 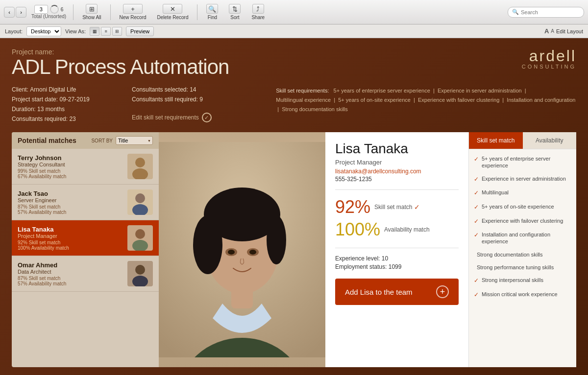 I want to click on avail-pct-label: Availability match, so click(x=407, y=230).